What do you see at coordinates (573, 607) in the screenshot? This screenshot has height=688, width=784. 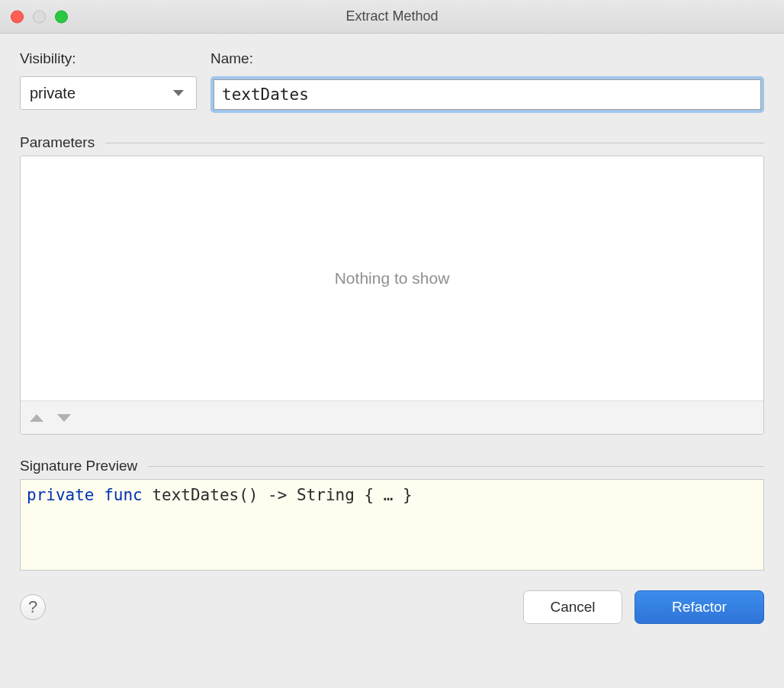 I see `cancel-button: Cancel` at bounding box center [573, 607].